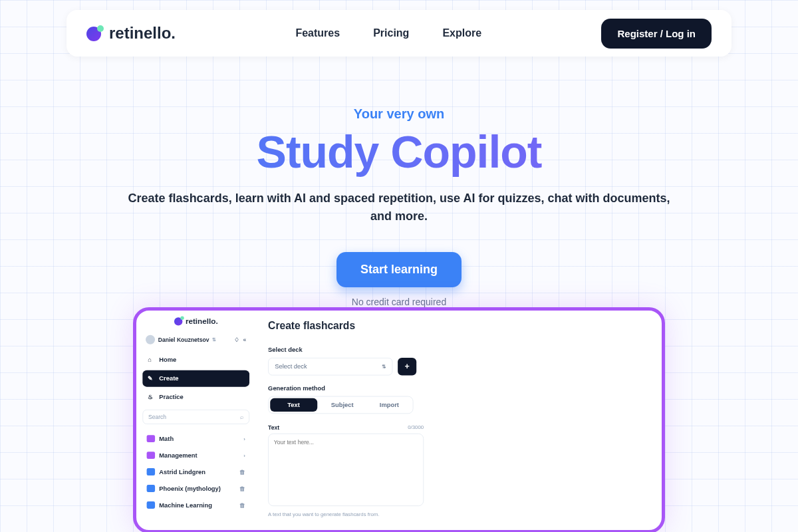 Image resolution: width=798 pixels, height=532 pixels. What do you see at coordinates (390, 404) in the screenshot?
I see `tab-import: Import` at bounding box center [390, 404].